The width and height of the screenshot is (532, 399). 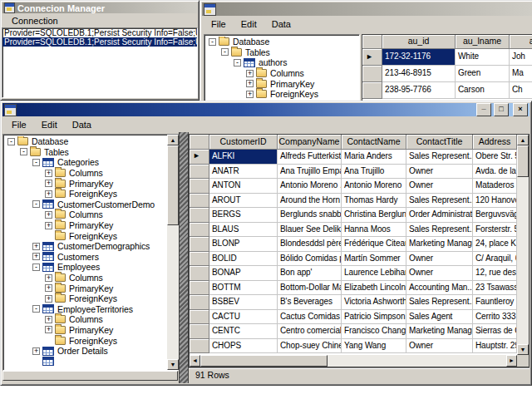 I want to click on tree-item: +ForeignKeys, so click(x=86, y=195).